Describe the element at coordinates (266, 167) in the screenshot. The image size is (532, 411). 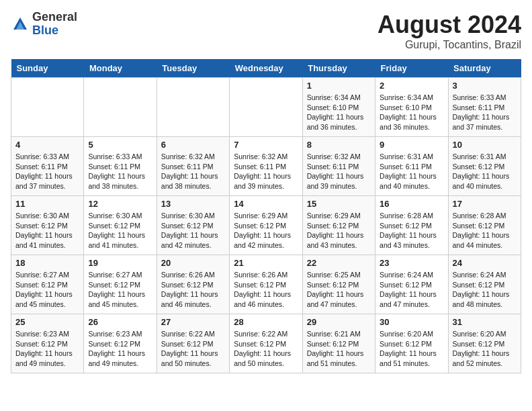
I see `calendar-day: 7Sunrise: 6:32 AM Sunset: 6:11 PM Daylig…` at that location.